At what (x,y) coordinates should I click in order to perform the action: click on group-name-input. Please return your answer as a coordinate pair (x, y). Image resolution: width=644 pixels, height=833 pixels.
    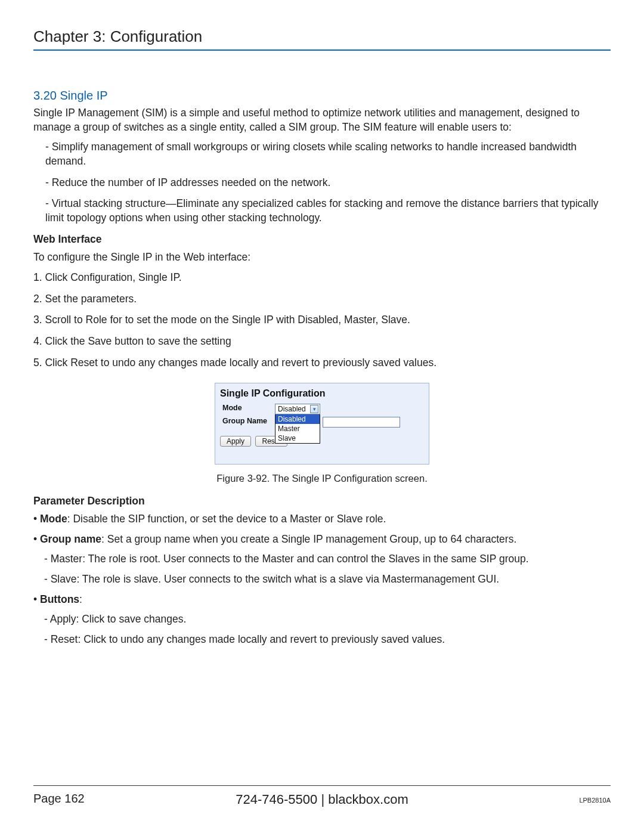
    Looking at the image, I should click on (361, 422).